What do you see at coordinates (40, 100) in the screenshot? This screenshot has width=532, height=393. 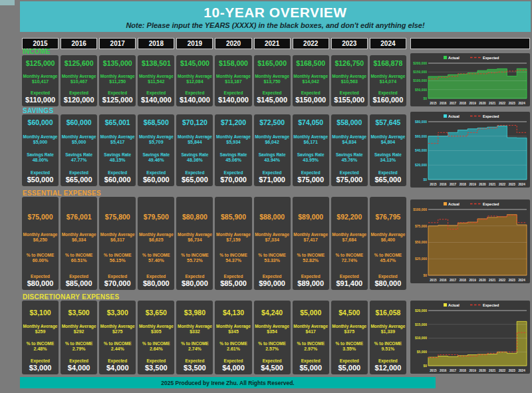 I see `expected-value: $110,000` at bounding box center [40, 100].